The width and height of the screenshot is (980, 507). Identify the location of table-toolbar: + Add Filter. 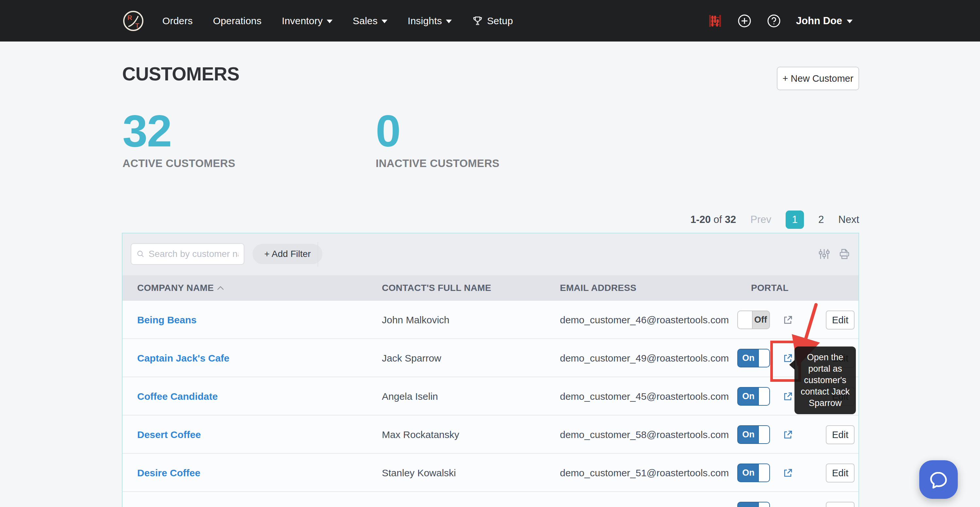
(491, 254).